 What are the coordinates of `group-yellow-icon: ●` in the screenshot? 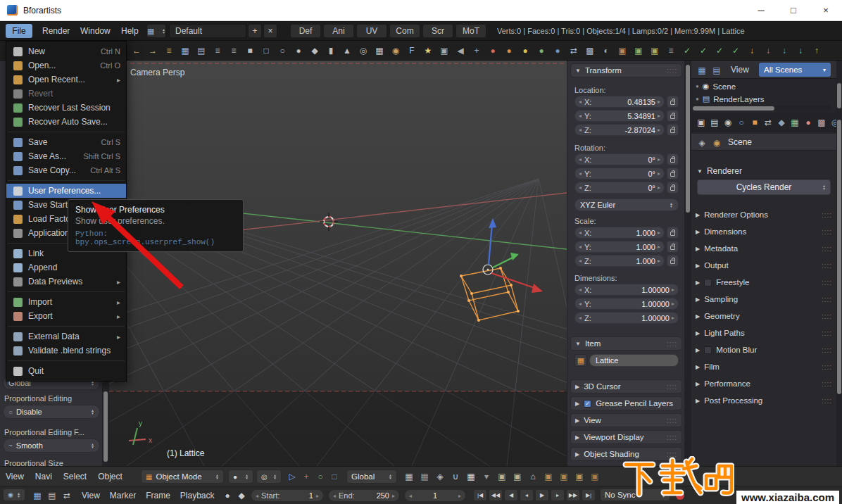 It's located at (525, 51).